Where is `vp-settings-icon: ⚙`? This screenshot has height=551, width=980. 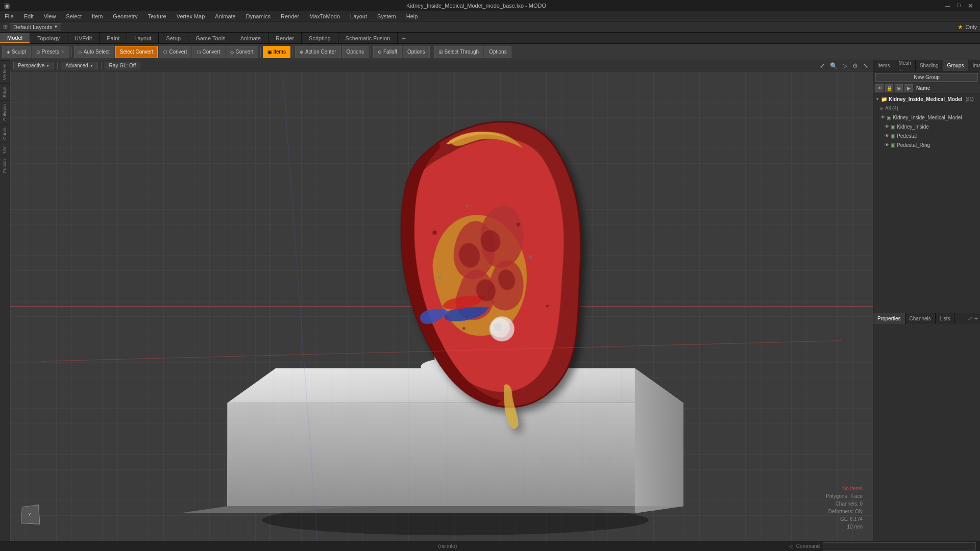 vp-settings-icon: ⚙ is located at coordinates (855, 66).